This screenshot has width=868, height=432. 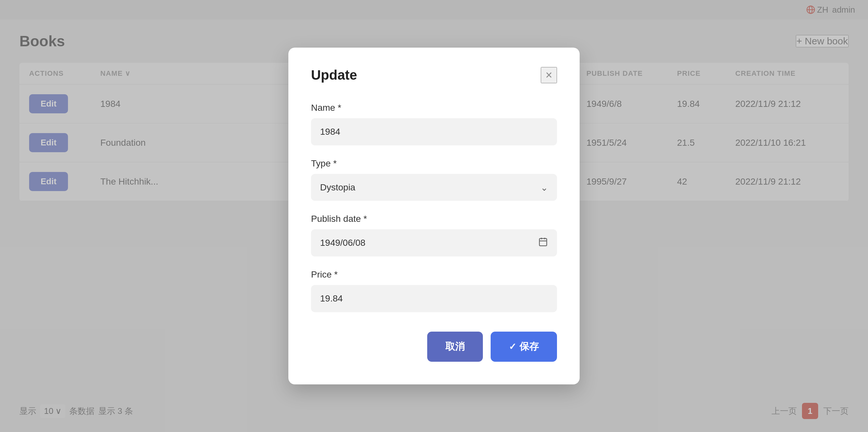 I want to click on modal-footer: 取消 ✓ 保存, so click(x=434, y=347).